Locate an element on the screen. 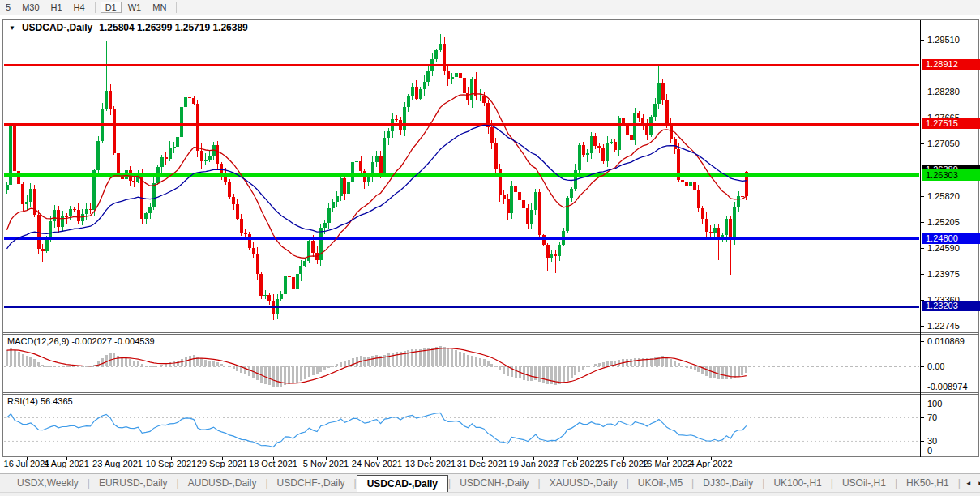 Image resolution: width=980 pixels, height=496 pixels. price-level-label-1.24800: 1.24800 is located at coordinates (951, 238).